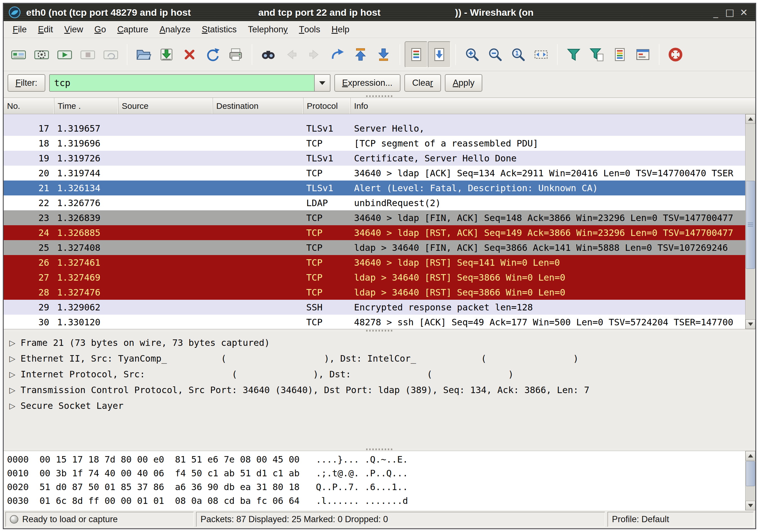 Image resolution: width=759 pixels, height=532 pixels. Describe the element at coordinates (268, 29) in the screenshot. I see `menu-telephony: Telephony` at that location.